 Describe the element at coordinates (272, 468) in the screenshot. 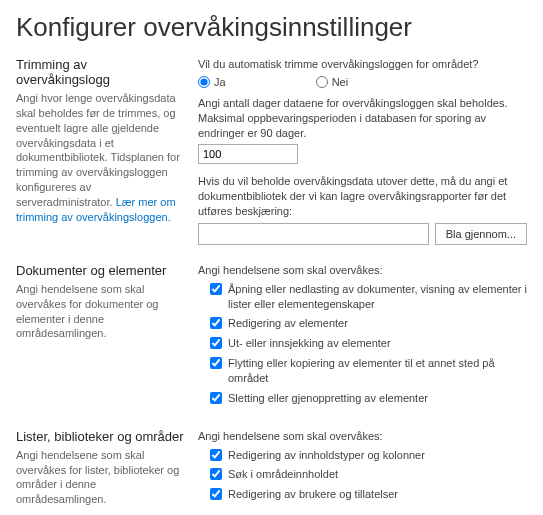

I see `section-lists: Lister, biblioteker og områder Angi hend…` at that location.